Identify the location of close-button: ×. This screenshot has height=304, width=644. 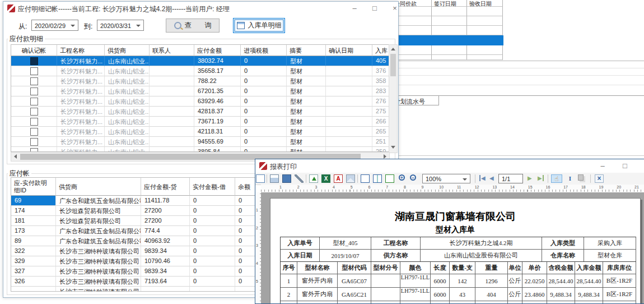
(393, 8).